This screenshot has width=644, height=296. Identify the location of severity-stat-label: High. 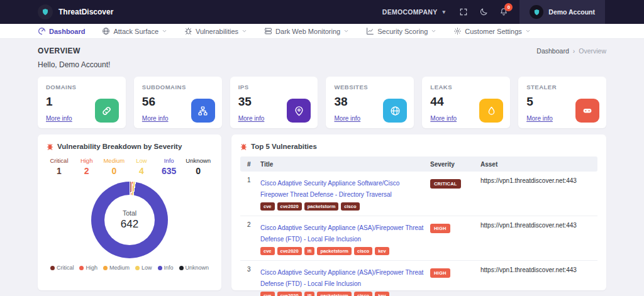
(87, 161).